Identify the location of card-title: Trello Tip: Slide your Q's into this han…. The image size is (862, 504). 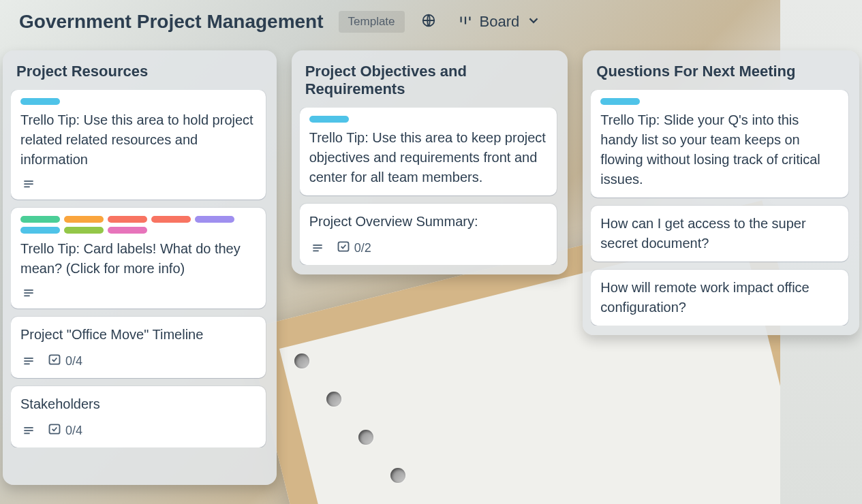
(720, 150).